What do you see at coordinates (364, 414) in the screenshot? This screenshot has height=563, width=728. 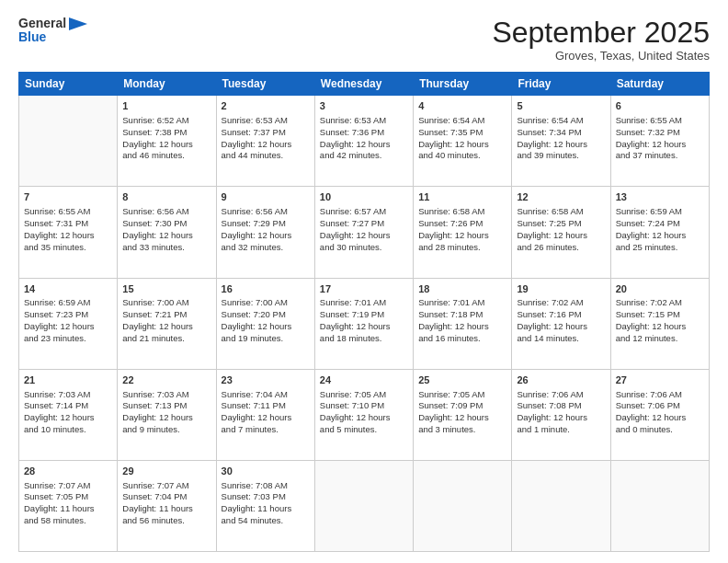 I see `calendar-cell: 24Sunrise: 7:05 AMSunset: 7:10 PMDayligh…` at bounding box center [364, 414].